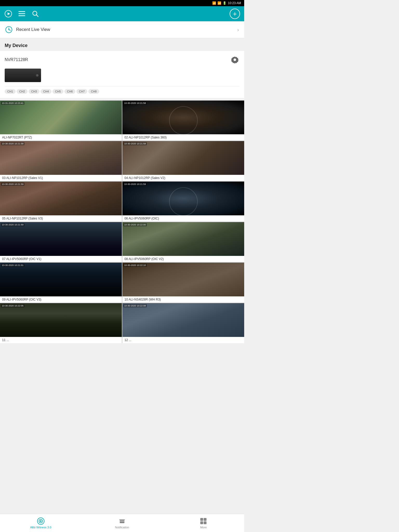 The width and height of the screenshot is (399, 532). Describe the element at coordinates (13, 265) in the screenshot. I see `camera-timestamp-9: 10-30-2020 10:21:01` at that location.